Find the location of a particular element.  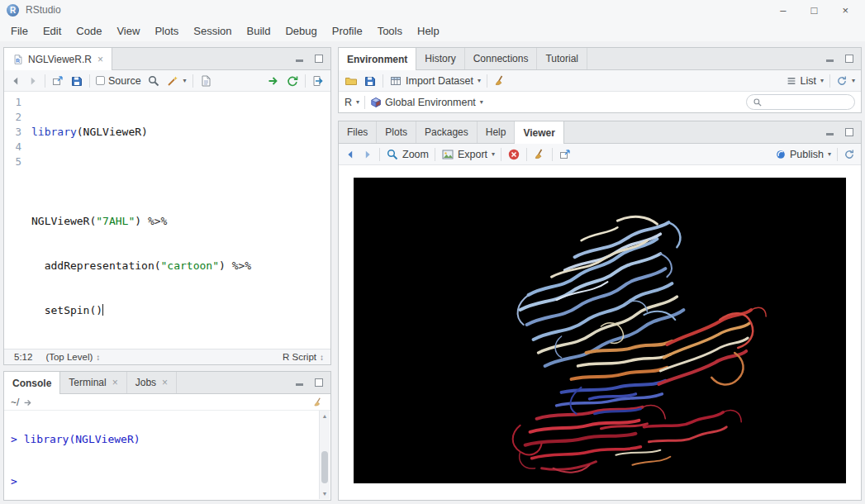

import-dataset-button: Import Dataset is located at coordinates (435, 81).